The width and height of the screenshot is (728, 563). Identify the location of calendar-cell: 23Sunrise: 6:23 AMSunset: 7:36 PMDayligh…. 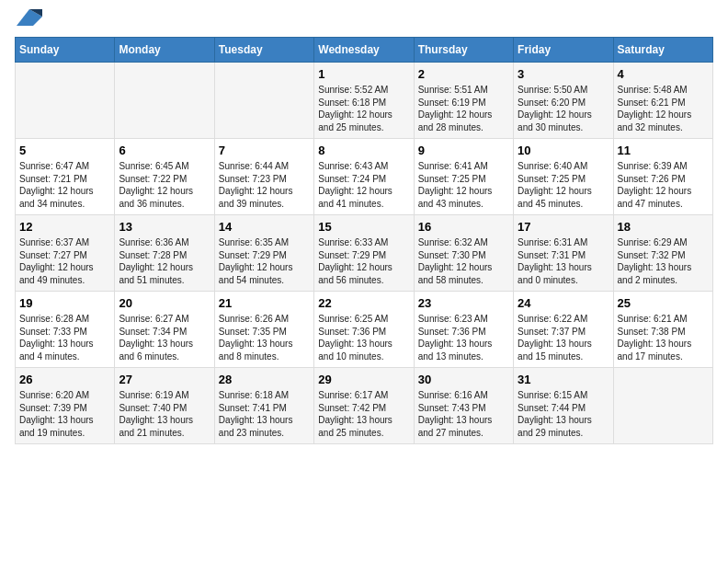
(463, 329).